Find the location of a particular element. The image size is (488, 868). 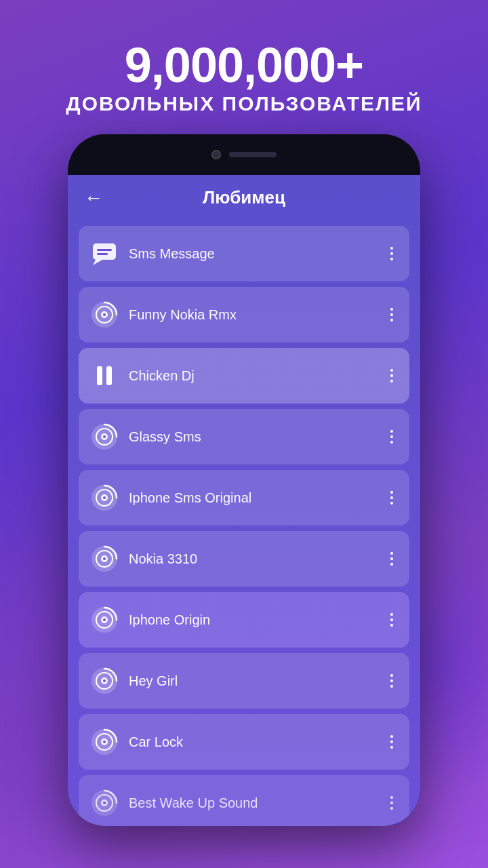

item-title: Iphone Origin is located at coordinates (252, 620).